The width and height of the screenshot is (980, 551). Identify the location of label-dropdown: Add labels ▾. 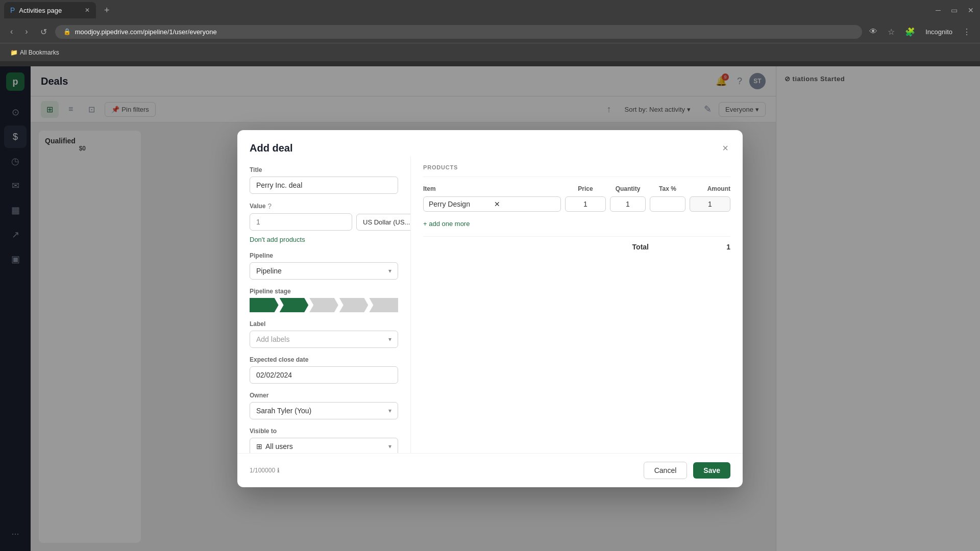
(324, 339).